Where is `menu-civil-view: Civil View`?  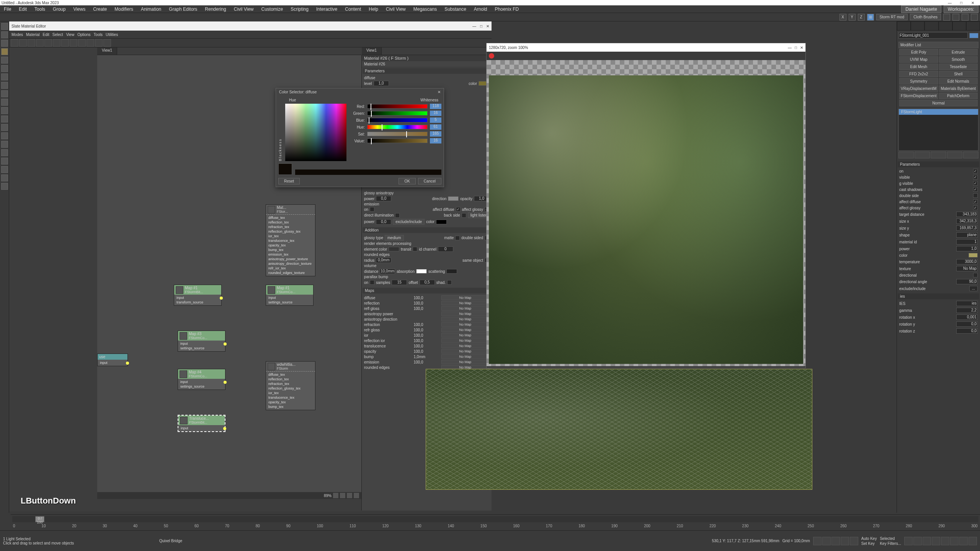 menu-civil-view: Civil View is located at coordinates (244, 9).